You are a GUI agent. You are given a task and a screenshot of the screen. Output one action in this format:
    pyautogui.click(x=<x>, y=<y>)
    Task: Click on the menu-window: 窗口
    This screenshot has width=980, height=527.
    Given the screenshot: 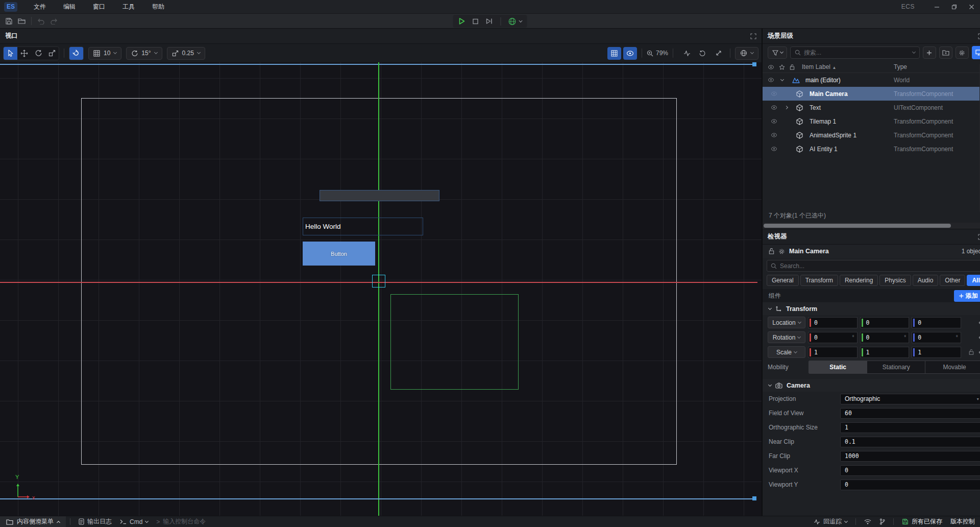 What is the action you would take?
    pyautogui.click(x=99, y=7)
    